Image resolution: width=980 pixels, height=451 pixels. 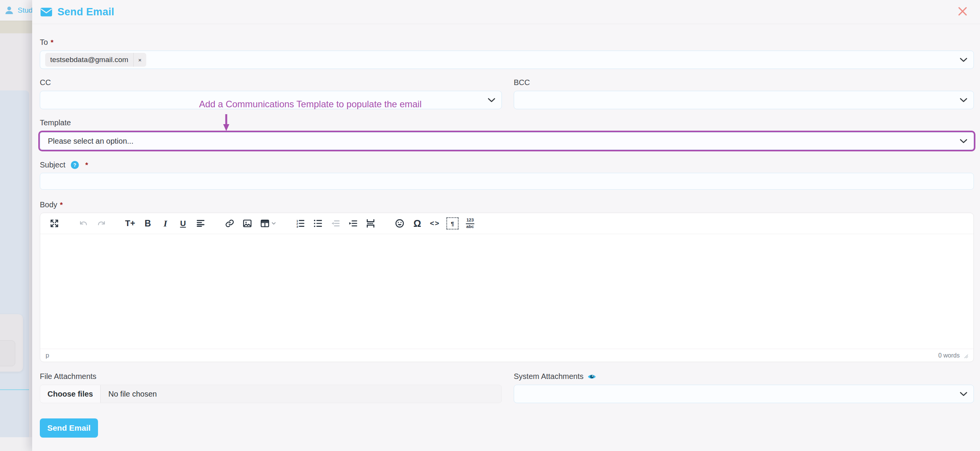 I want to click on underline-icon: U, so click(x=183, y=223).